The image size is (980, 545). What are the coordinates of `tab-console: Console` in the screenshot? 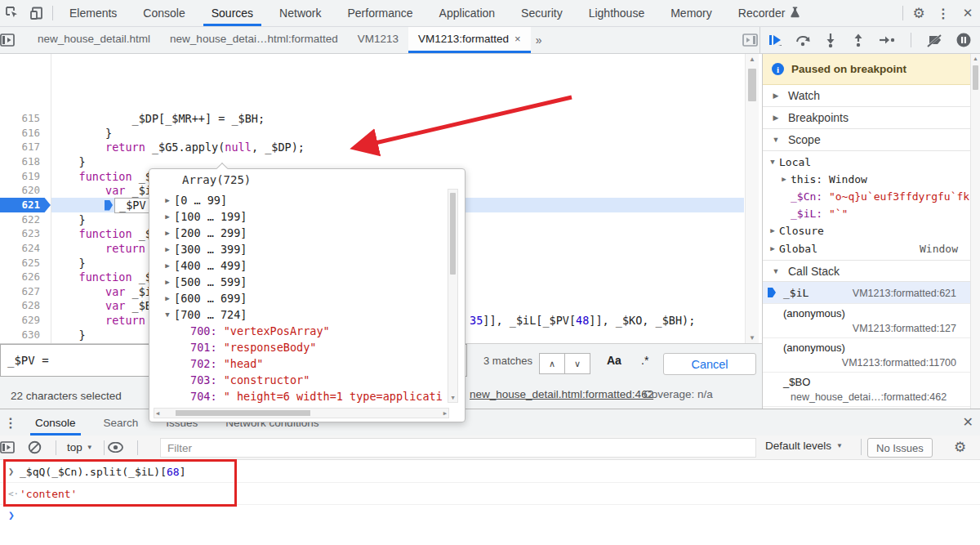 It's located at (163, 13).